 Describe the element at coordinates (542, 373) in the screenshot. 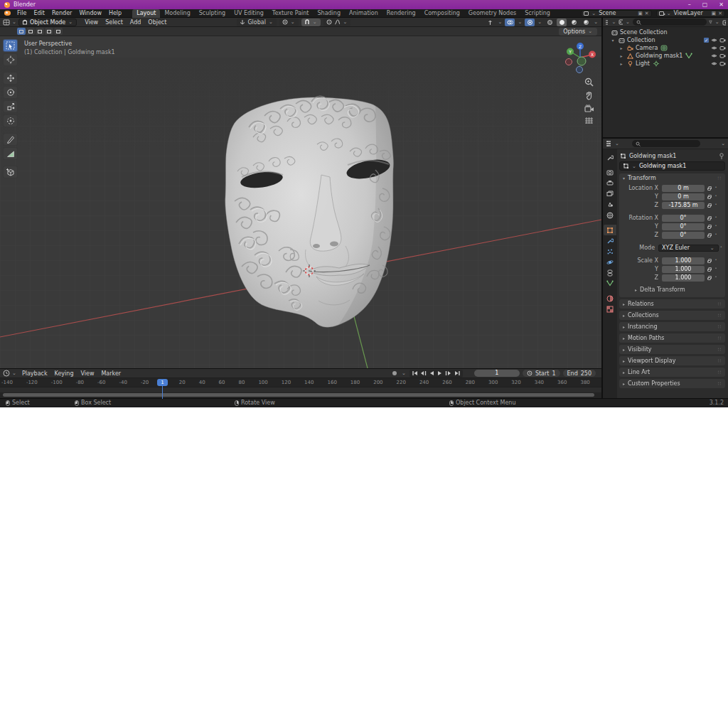

I see `start-frame-field: Start 1` at that location.